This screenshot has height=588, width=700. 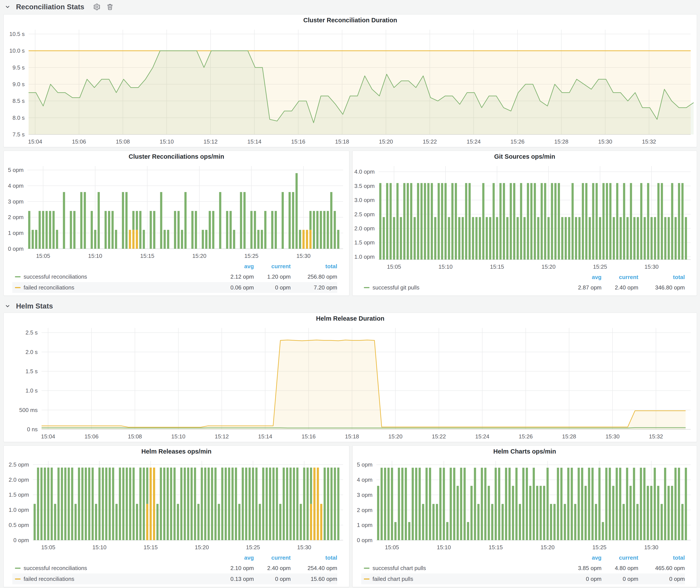 I want to click on legend-series-label: successful git pulls, so click(x=396, y=288).